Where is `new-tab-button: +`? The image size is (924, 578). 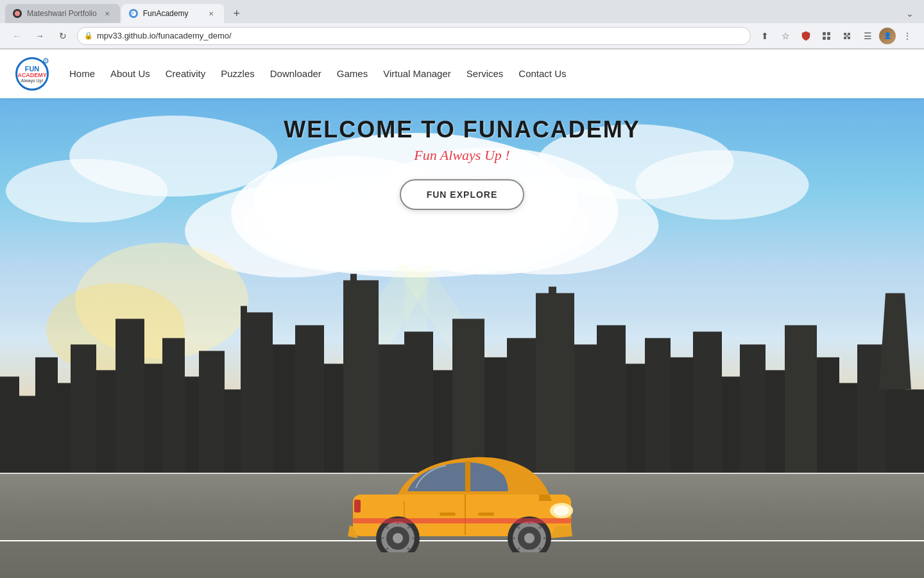 new-tab-button: + is located at coordinates (237, 13).